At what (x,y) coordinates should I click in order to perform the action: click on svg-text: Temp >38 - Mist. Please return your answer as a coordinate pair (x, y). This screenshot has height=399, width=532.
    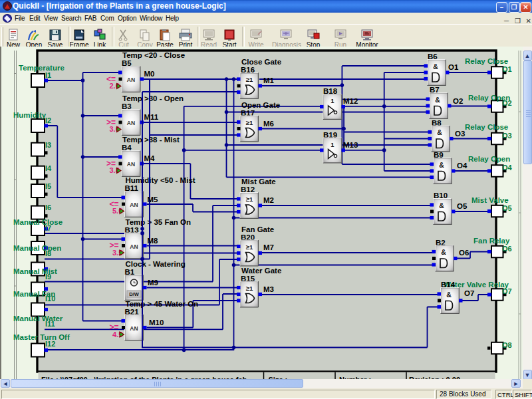
    Looking at the image, I should click on (151, 140).